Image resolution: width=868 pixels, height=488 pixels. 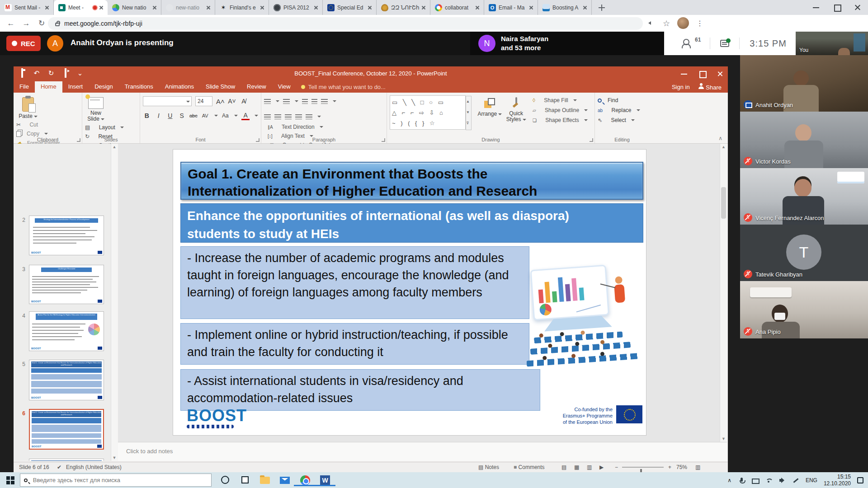 What do you see at coordinates (139, 87) in the screenshot?
I see `tab-transitions: Transitions` at bounding box center [139, 87].